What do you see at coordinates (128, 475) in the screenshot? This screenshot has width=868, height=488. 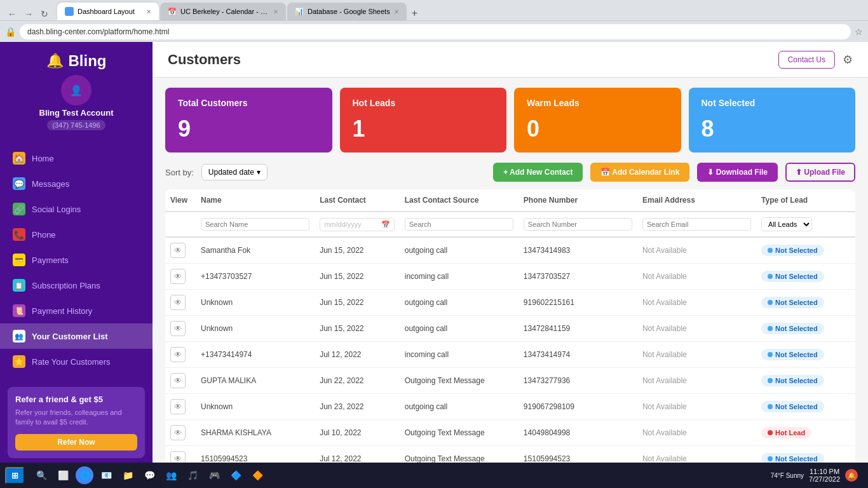 I see `files-taskbar-icon: 📁` at bounding box center [128, 475].